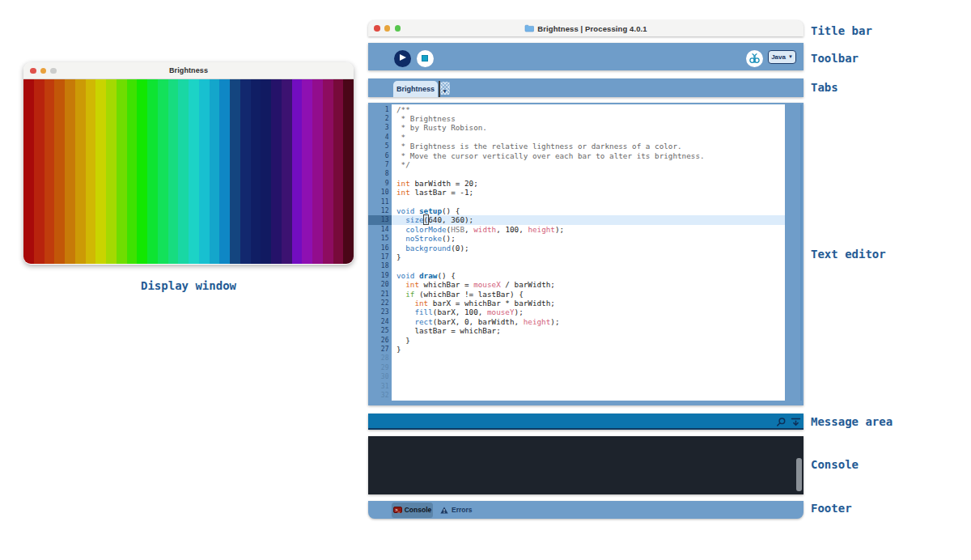  I want to click on editor-line: 10int lastBar = -1;, so click(576, 193).